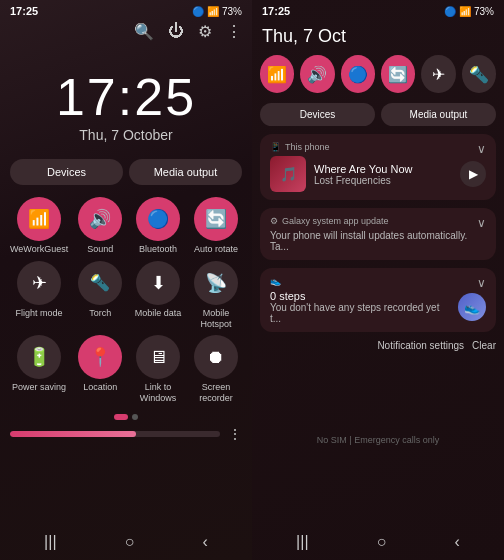 This screenshot has height=560, width=504. What do you see at coordinates (126, 10) in the screenshot?
I see `left-status-bar: 17:25 🔵 📶 73%` at bounding box center [126, 10].